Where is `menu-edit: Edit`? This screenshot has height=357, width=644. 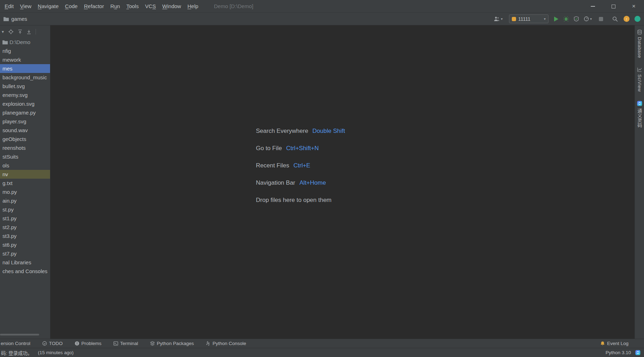
menu-edit: Edit is located at coordinates (9, 6).